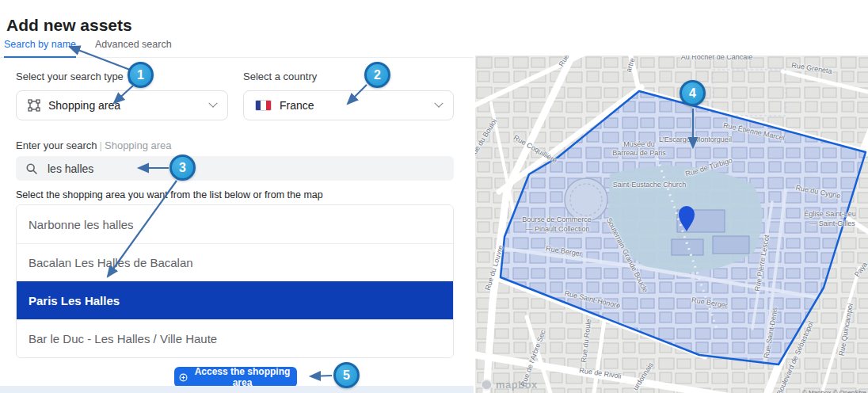 The image size is (868, 393). I want to click on mapbox-logo-icon, so click(486, 385).